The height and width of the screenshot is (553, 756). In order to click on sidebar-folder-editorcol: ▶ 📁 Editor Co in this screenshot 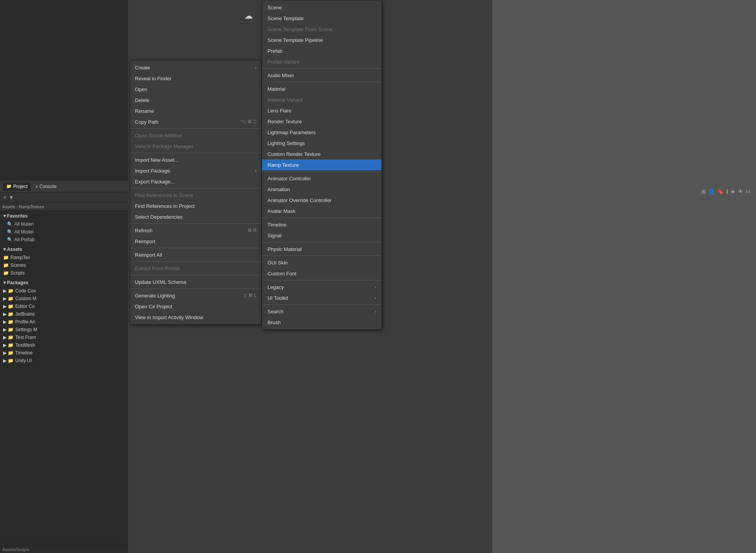, I will do `click(64, 306)`.